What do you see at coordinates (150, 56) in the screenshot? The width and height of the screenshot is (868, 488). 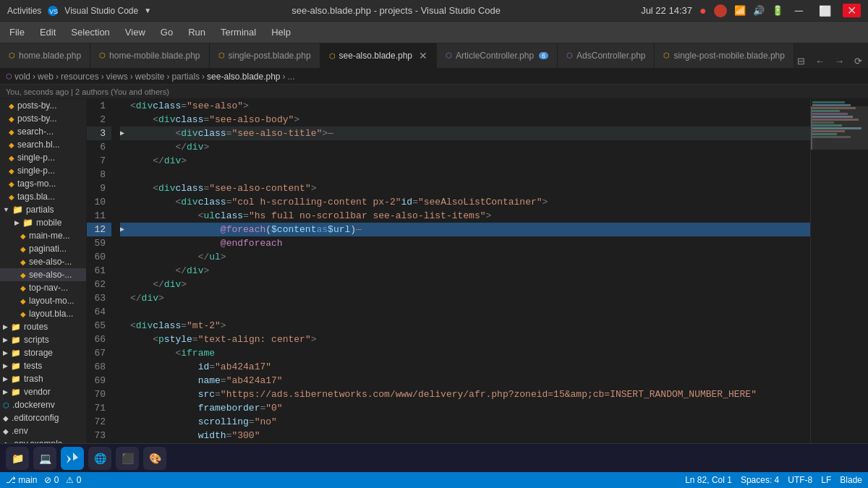 I see `tab-home-mobile-blade: ⬡ home-mobile.blade.php` at bounding box center [150, 56].